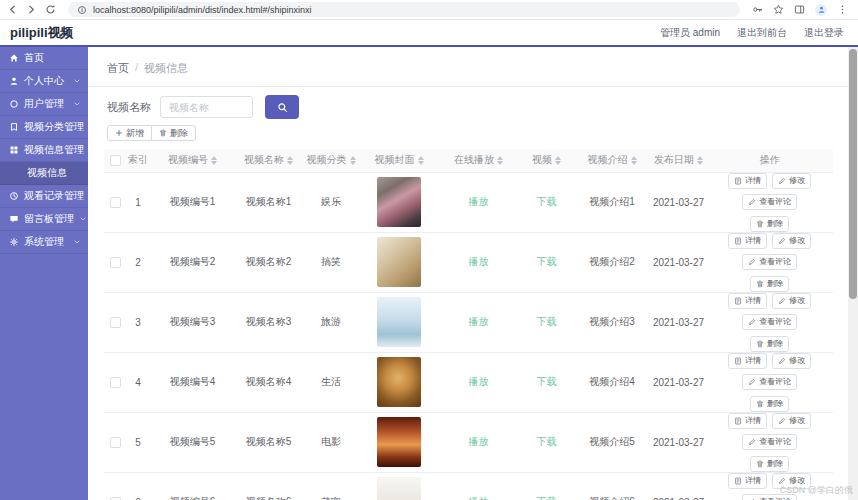 This screenshot has height=500, width=858. I want to click on scrollbar-track, so click(853, 274).